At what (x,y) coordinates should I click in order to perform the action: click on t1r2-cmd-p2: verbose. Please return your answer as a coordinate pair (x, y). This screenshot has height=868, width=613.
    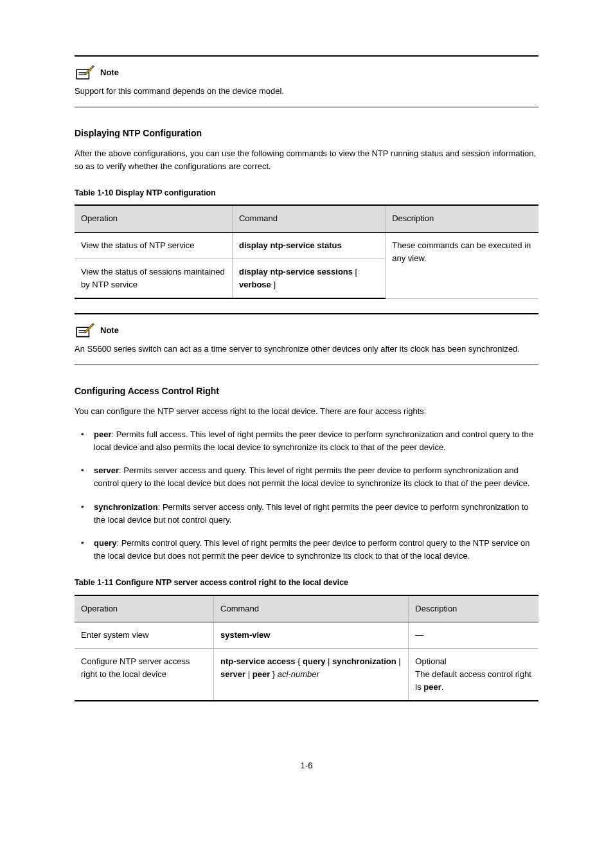
    Looking at the image, I should click on (255, 284).